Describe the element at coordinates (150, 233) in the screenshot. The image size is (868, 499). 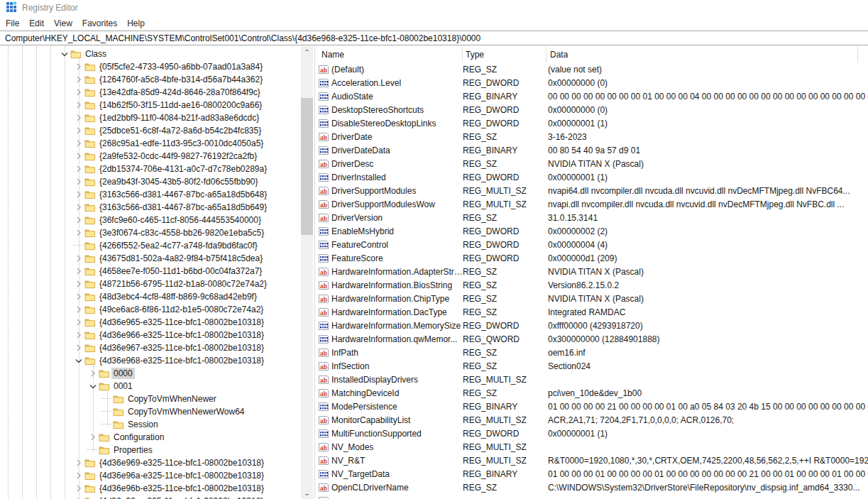
I see `tree-row: {3e3f0674-c83c-4558-bb26-9820e1eba5c5}` at that location.